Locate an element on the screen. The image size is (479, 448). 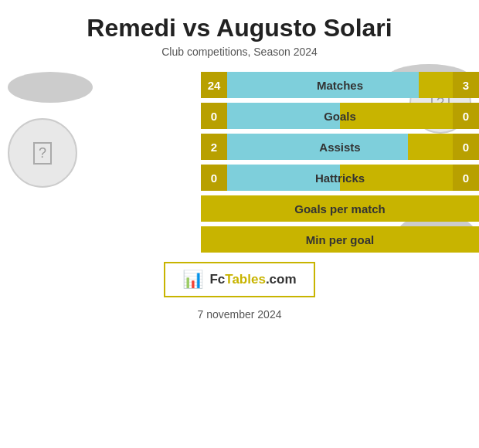
stat-row-matches: 24 Matches 3 is located at coordinates (340, 85).